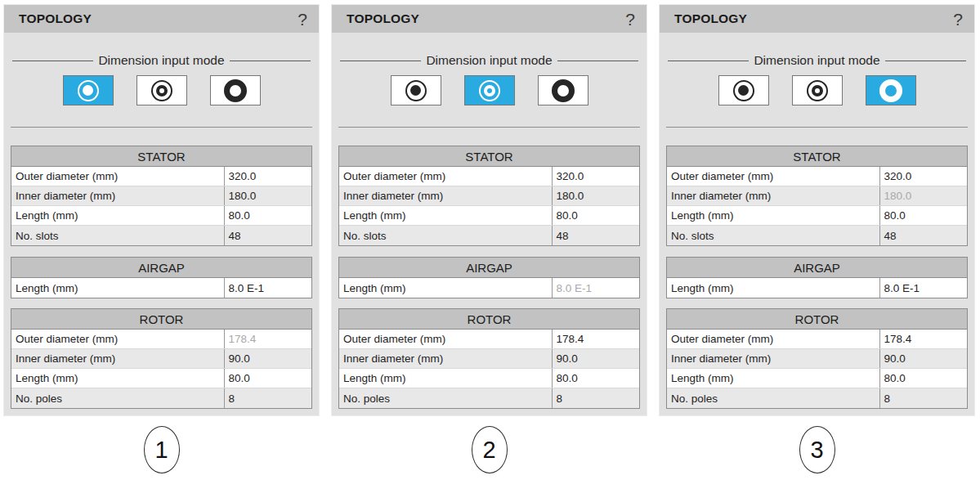 The height and width of the screenshot is (480, 980). I want to click on table-row: No. slots 48, so click(817, 236).